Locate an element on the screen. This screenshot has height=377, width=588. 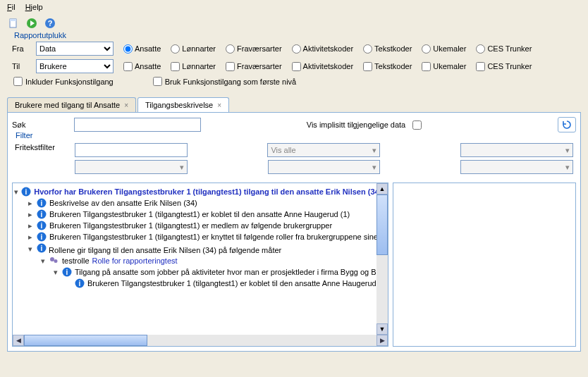
tree-role-node: ▾ testrolle Rolle for rapporteringtest is located at coordinates (213, 261).